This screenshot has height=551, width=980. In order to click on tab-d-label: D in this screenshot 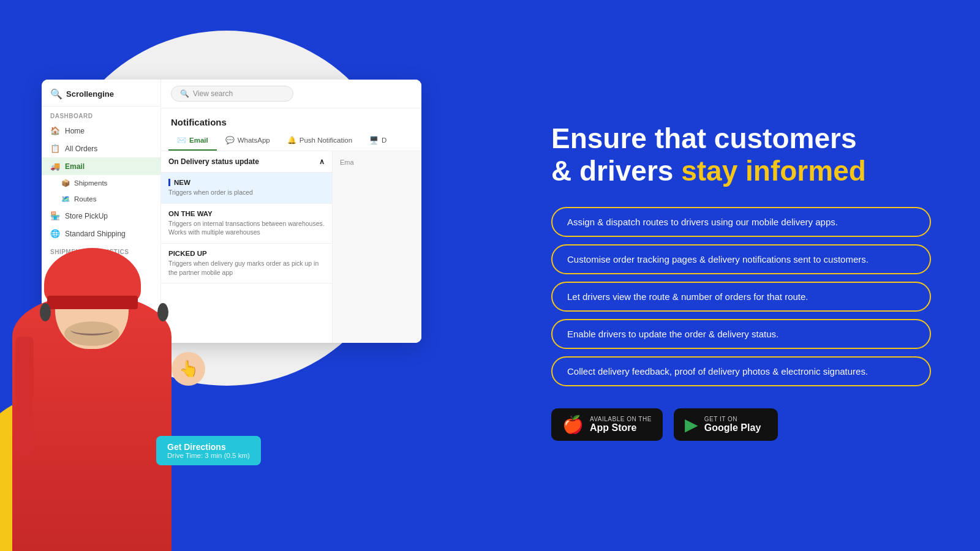, I will do `click(384, 140)`.